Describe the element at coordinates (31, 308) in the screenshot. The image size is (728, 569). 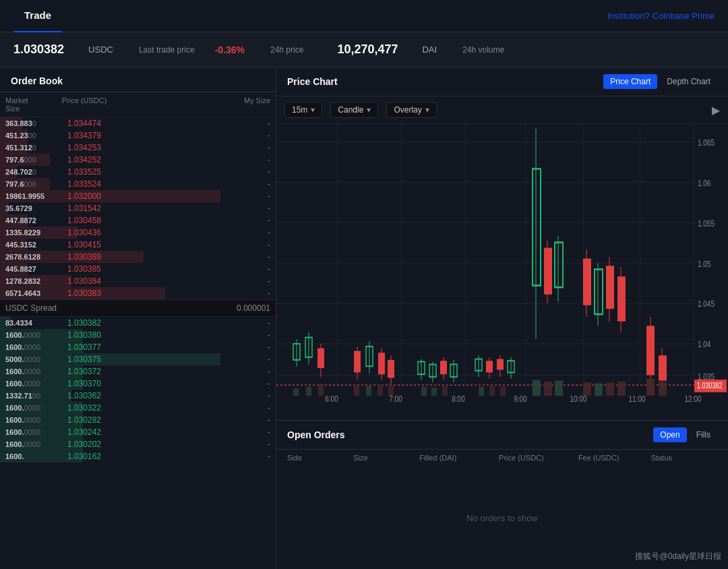
I see `spread-label: USDC Spread` at that location.